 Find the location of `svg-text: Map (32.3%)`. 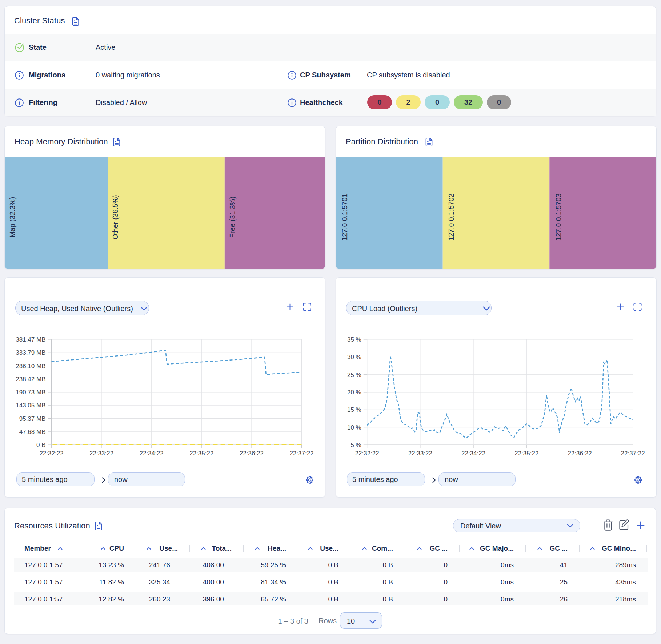

svg-text: Map (32.3%) is located at coordinates (12, 217).